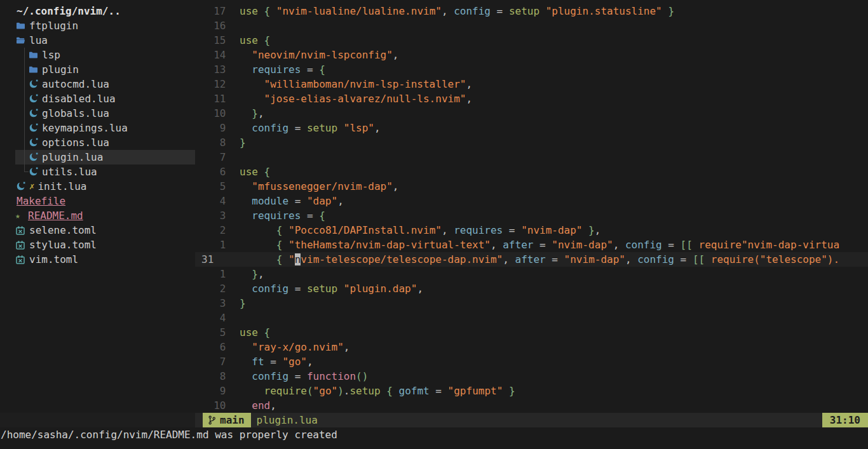 This screenshot has width=868, height=449. Describe the element at coordinates (531, 157) in the screenshot. I see `code-line: 7` at that location.